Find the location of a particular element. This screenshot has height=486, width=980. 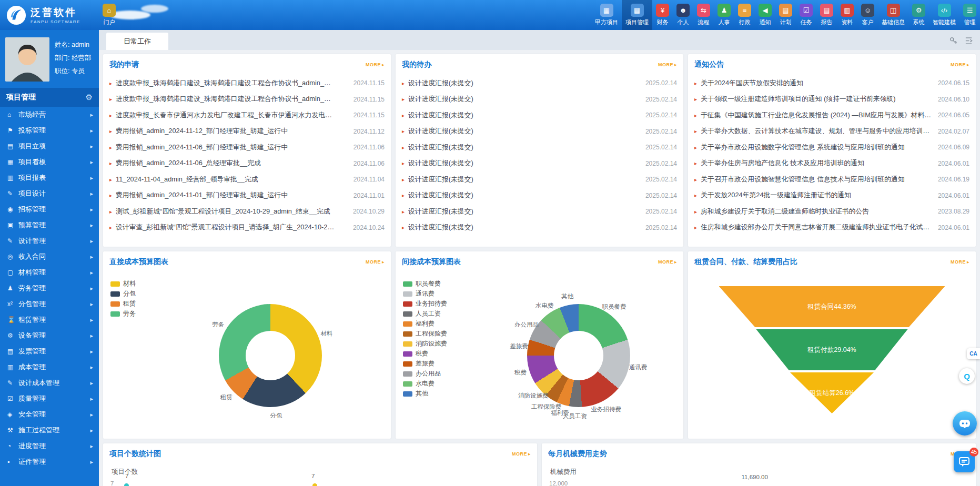

sidebar-menu-item: ▪ 证件管理 ▸ is located at coordinates (49, 462).